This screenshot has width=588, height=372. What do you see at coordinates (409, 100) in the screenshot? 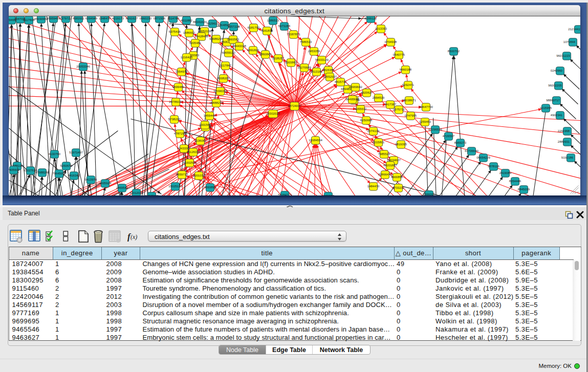
I see `svg-text: 35038671` at bounding box center [409, 100].